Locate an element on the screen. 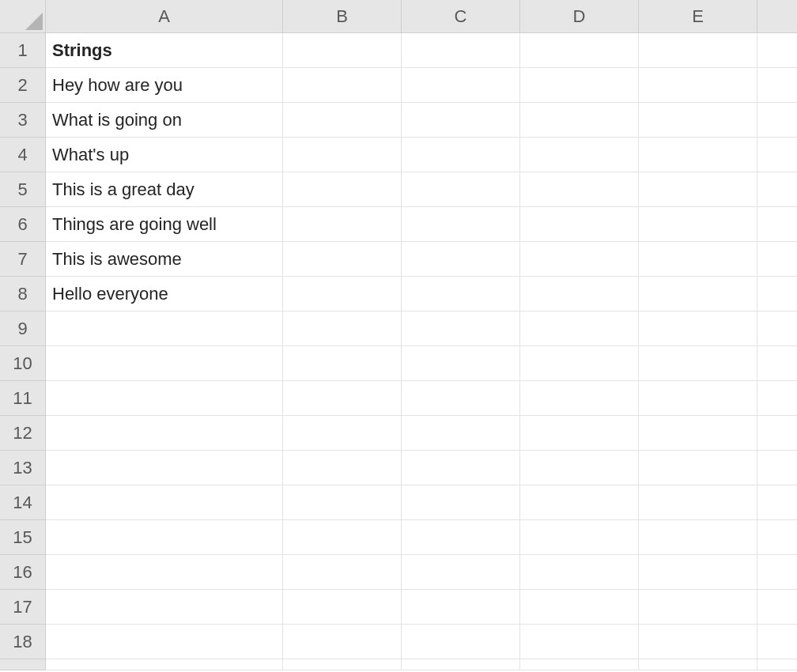 The height and width of the screenshot is (672, 797). cell-E7 is located at coordinates (698, 259).